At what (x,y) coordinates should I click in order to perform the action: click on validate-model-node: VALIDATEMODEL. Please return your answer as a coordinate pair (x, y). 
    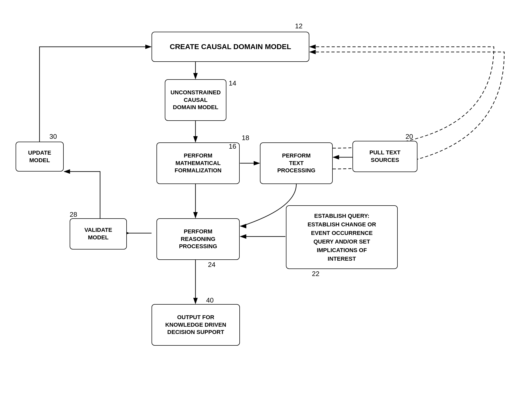
    Looking at the image, I should click on (98, 234).